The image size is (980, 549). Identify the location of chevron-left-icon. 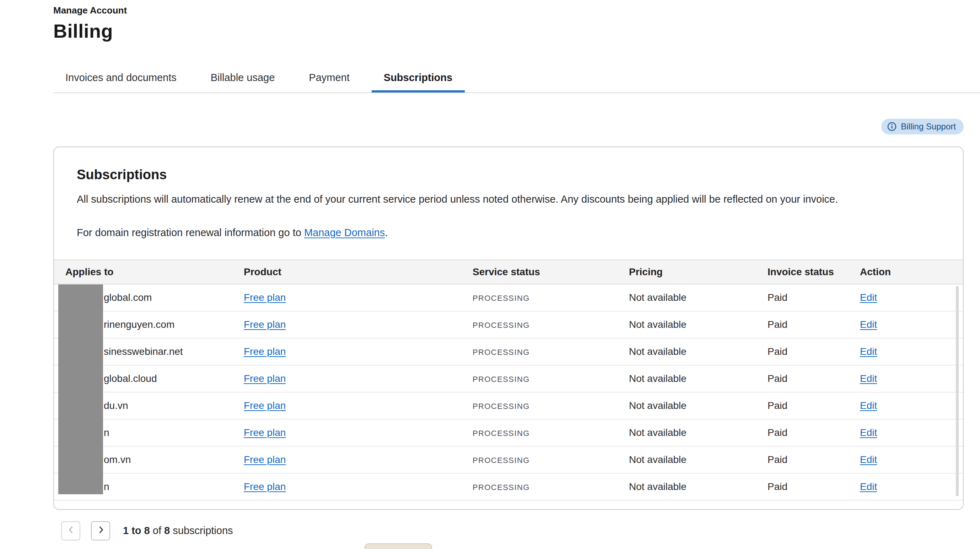
(71, 531).